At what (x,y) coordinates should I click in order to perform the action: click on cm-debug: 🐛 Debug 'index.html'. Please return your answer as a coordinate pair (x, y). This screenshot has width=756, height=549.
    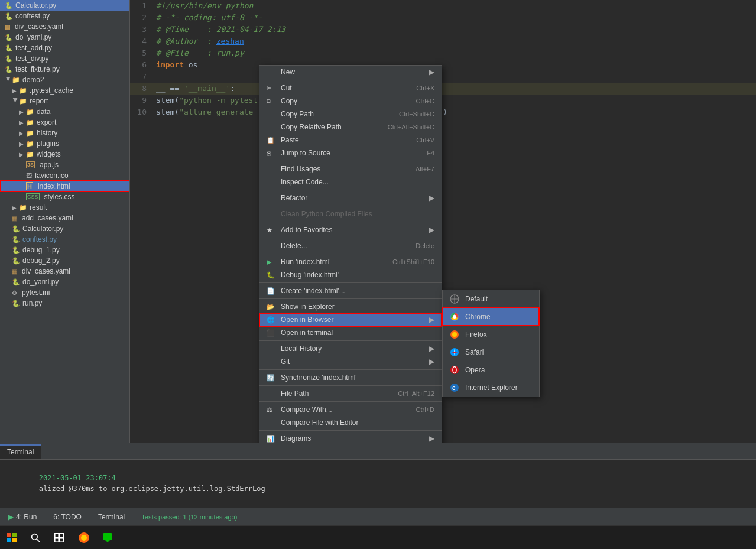
    Looking at the image, I should click on (351, 275).